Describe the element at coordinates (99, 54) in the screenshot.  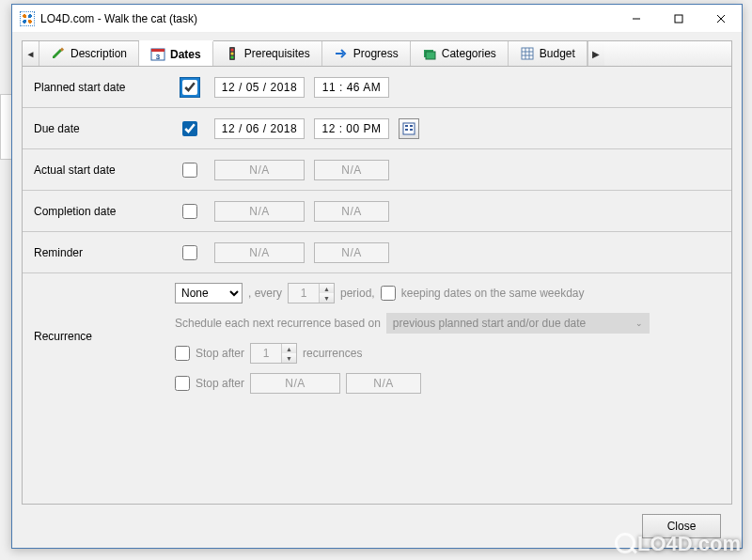
I see `tab-label: Description` at that location.